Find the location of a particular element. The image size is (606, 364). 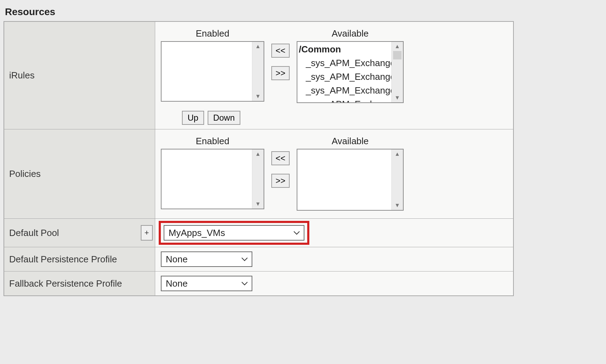

default-persistence-select: None is located at coordinates (207, 259).